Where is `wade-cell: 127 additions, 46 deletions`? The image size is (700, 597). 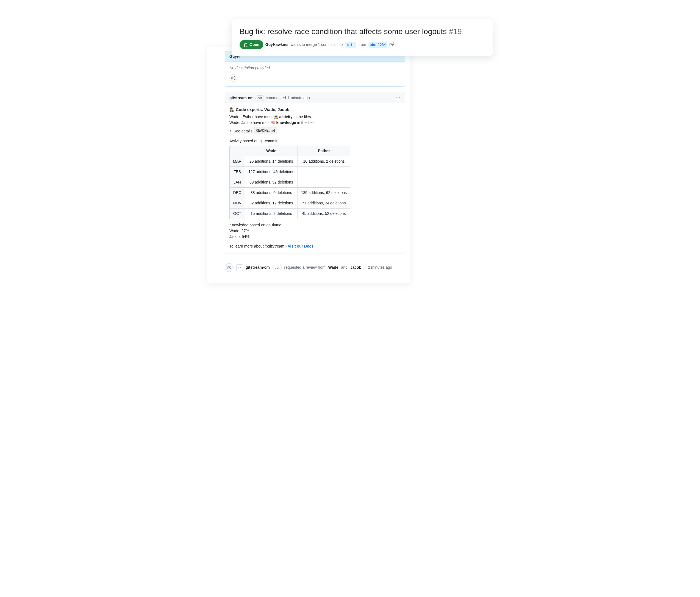 wade-cell: 127 additions, 46 deletions is located at coordinates (271, 172).